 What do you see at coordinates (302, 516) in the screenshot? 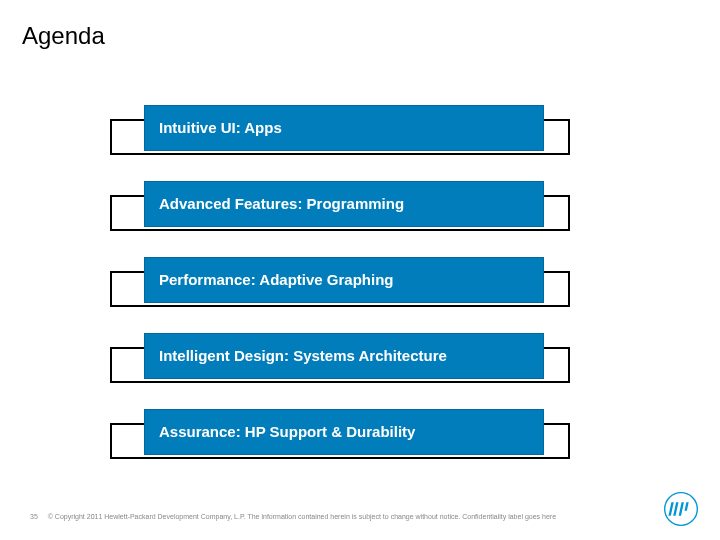
I see `copyright-text: © Copyright 2011 Hewlett-Packard Develop…` at bounding box center [302, 516].